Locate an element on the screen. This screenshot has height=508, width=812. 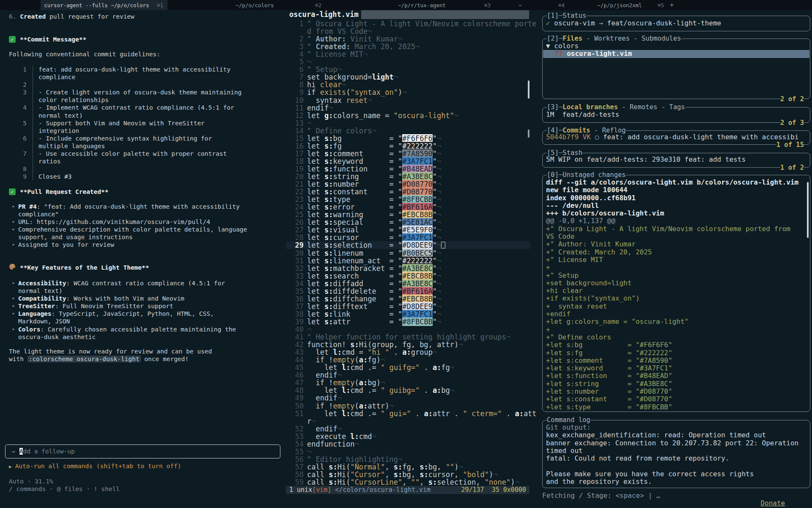
tmux-window-tab-2: ~/p/o/colors⌘2 is located at coordinates (262, 5).